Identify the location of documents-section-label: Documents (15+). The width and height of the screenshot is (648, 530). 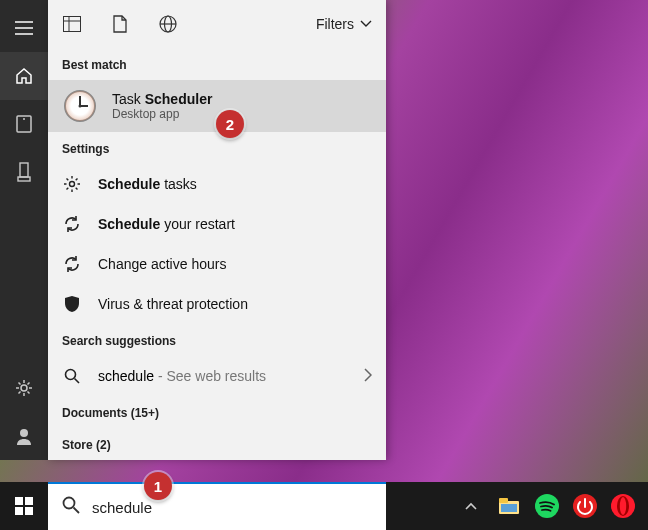
(217, 412).